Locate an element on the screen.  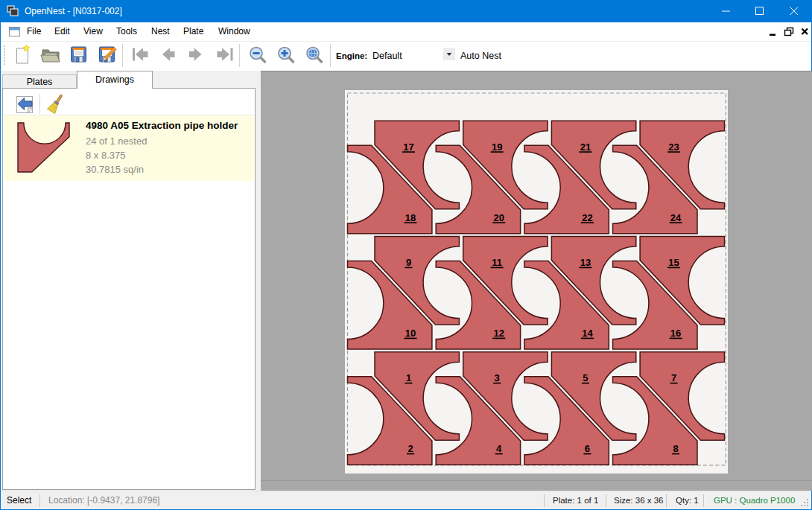
svg-text: 5 is located at coordinates (586, 378).